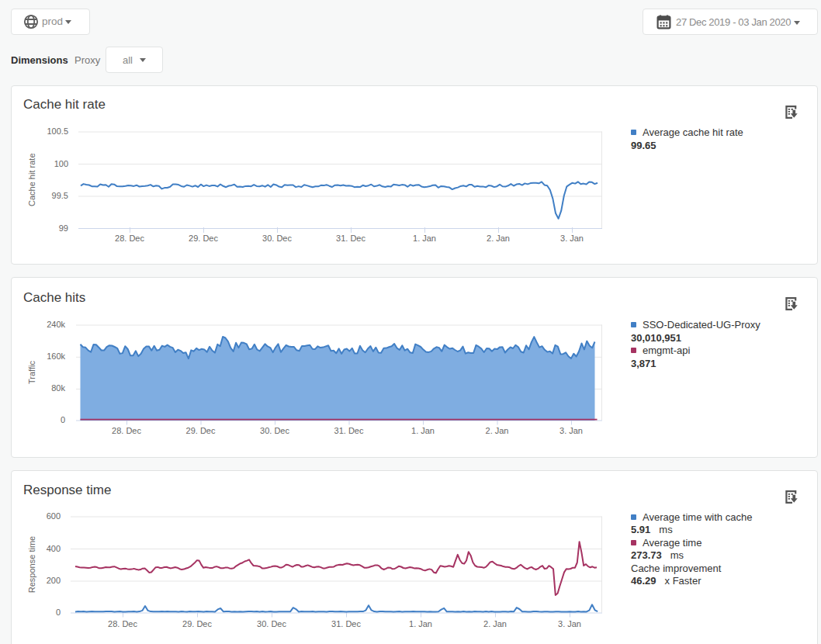 This screenshot has width=821, height=644. What do you see at coordinates (32, 180) in the screenshot?
I see `svg-text: Cache hit rate` at bounding box center [32, 180].